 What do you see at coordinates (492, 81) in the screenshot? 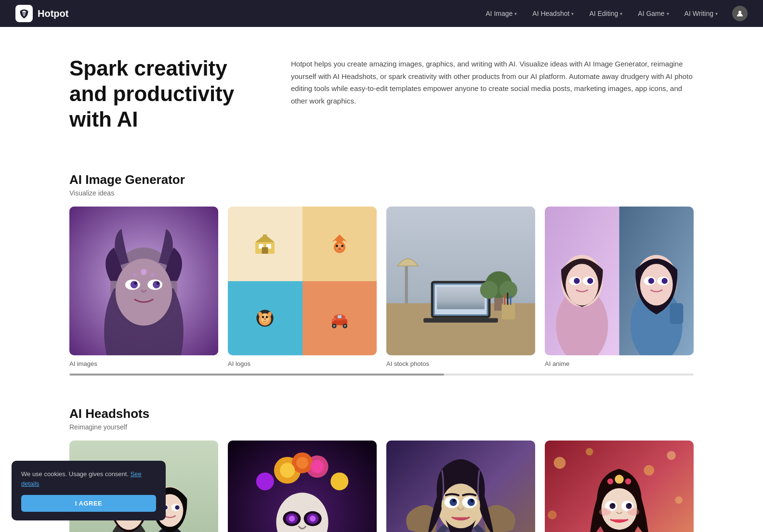
I see `hero-right: Hotpot helps you create amazing images, …` at bounding box center [492, 81].